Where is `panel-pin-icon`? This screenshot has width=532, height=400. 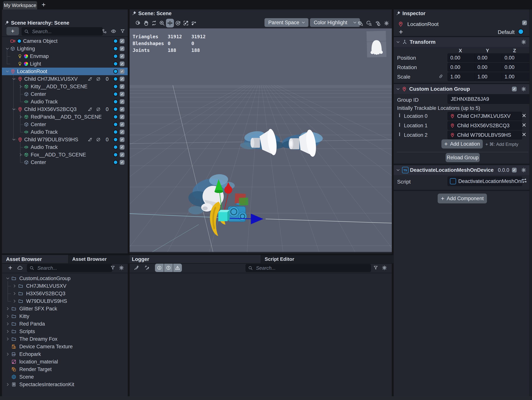 panel-pin-icon is located at coordinates (134, 13).